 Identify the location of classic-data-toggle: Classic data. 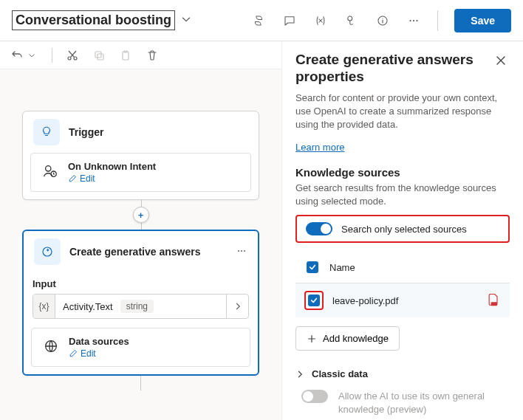
(403, 373).